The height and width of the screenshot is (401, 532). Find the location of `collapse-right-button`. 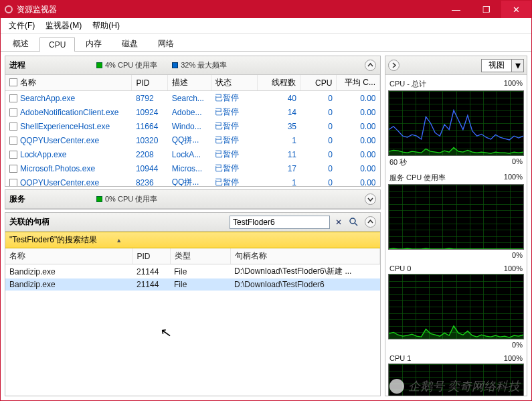

collapse-right-button is located at coordinates (393, 66).